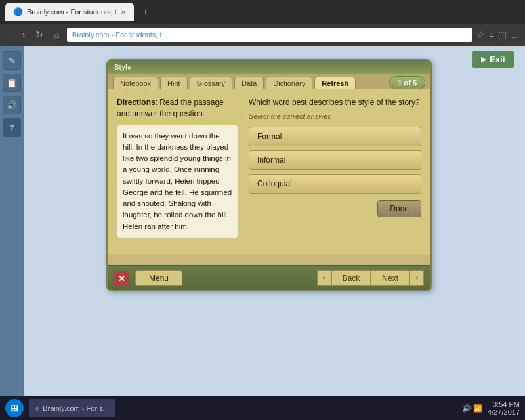 The width and height of the screenshot is (525, 420). Describe the element at coordinates (146, 12) in the screenshot. I see `new-tab-icon: +` at that location.